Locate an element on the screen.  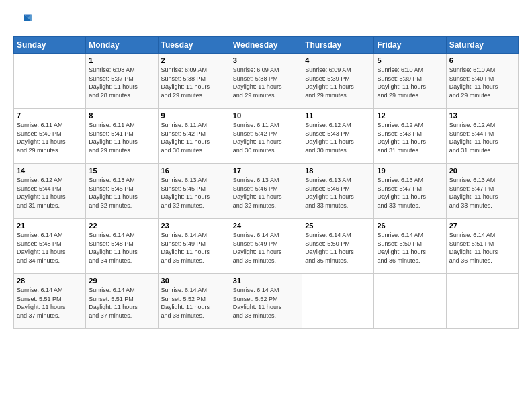
day-info: Sunrise: 6:10 AMSunset: 5:39 PMDaylight:… is located at coordinates (410, 83).